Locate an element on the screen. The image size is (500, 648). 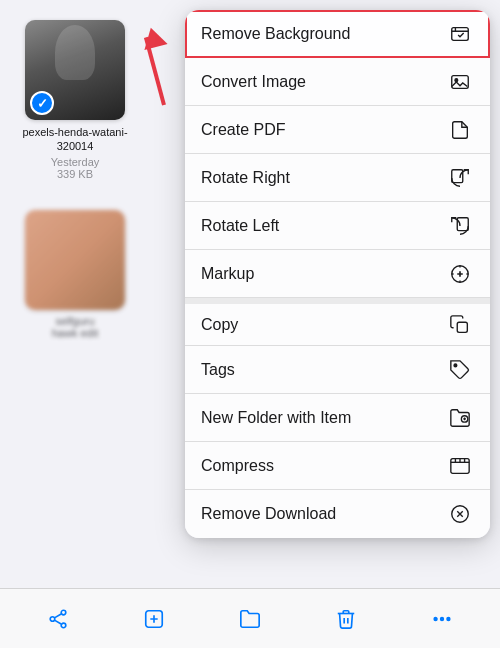
remove-background-icon is located at coordinates (460, 34).